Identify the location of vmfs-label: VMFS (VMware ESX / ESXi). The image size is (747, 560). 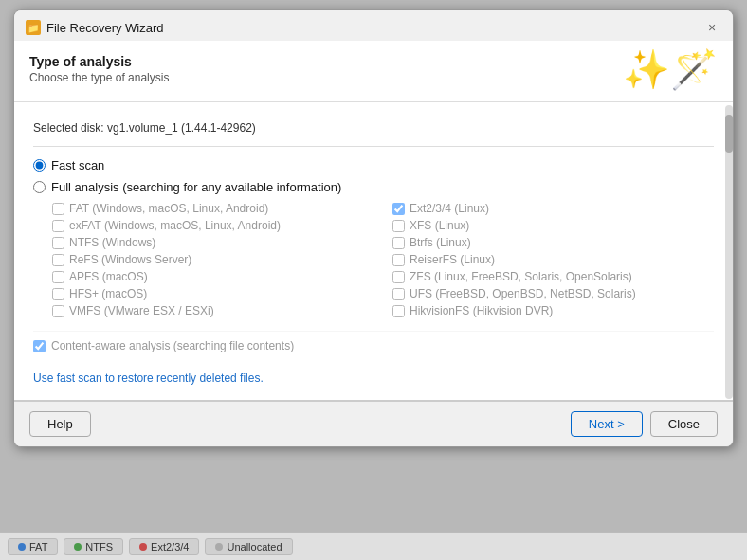
(142, 311).